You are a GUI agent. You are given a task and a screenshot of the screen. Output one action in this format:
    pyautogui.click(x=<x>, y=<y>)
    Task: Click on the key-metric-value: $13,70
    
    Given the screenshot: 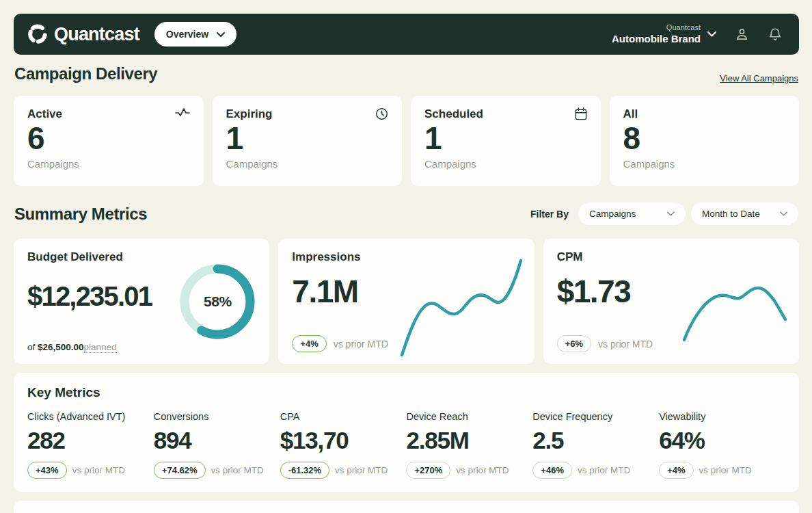 What is the action you would take?
    pyautogui.click(x=343, y=440)
    